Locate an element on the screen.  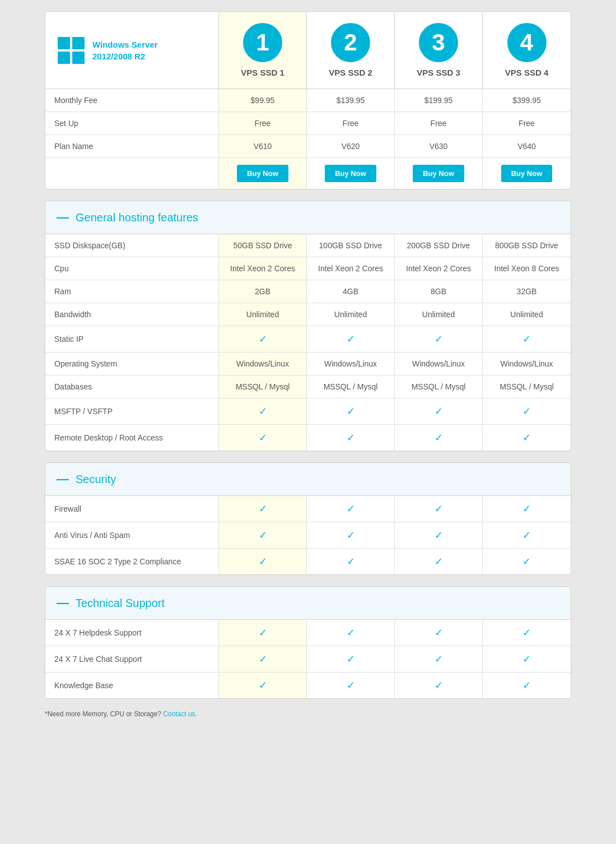
buy-button-4: Buy Now is located at coordinates (527, 174).